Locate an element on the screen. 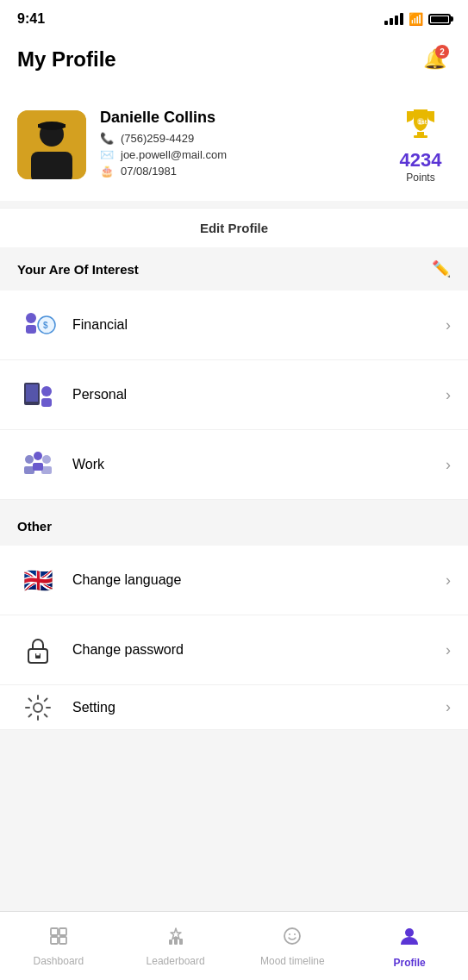 This screenshot has height=980, width=468. other-item-change-language: 🇬🇧 Change language › is located at coordinates (234, 581).